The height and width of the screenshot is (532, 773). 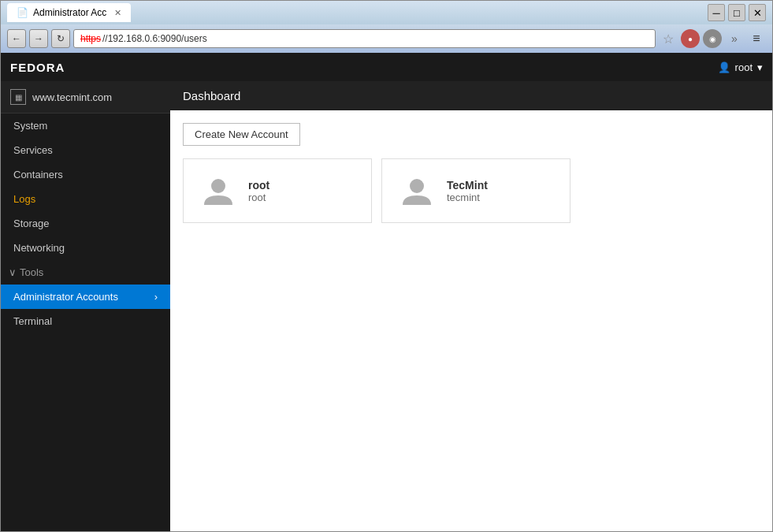 What do you see at coordinates (69, 13) in the screenshot?
I see `tab-title: Administrator Acc` at bounding box center [69, 13].